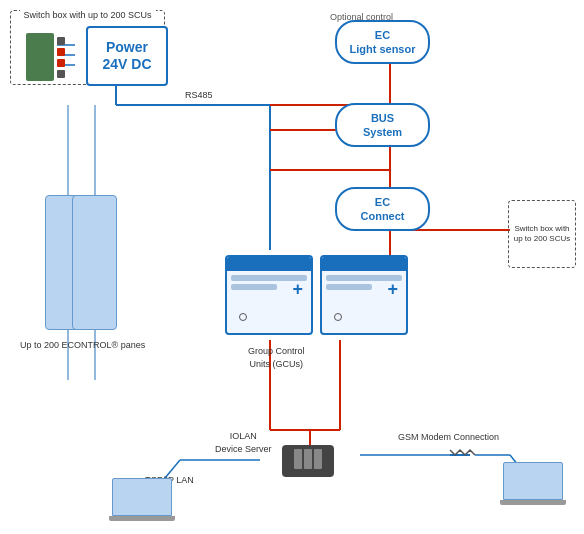 This screenshot has height=534, width=584. What do you see at coordinates (40, 57) in the screenshot?
I see `connector-block` at bounding box center [40, 57].